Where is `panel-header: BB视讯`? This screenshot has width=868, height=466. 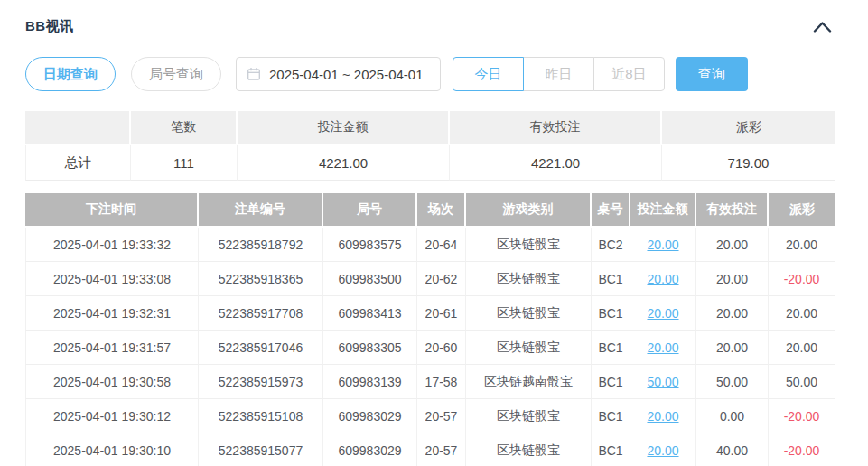
panel-header: BB视讯 is located at coordinates (434, 18).